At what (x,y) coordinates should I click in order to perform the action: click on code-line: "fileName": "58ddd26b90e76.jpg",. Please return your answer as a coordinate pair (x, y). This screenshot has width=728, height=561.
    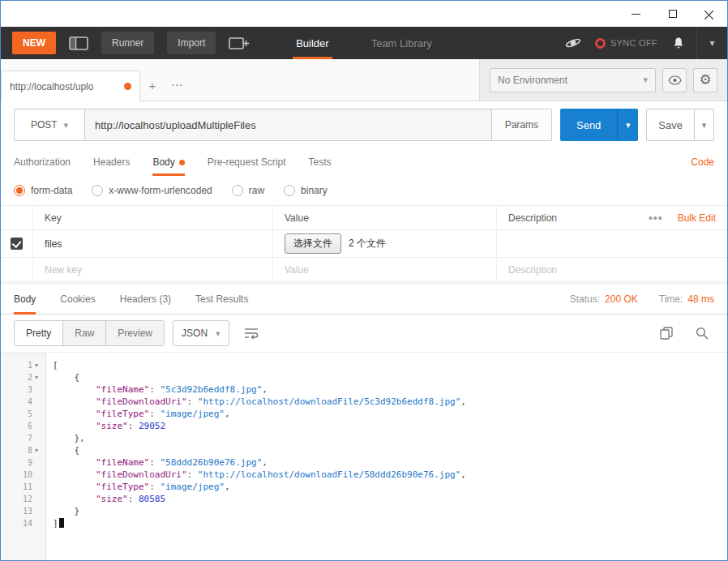
    Looking at the image, I should click on (390, 462).